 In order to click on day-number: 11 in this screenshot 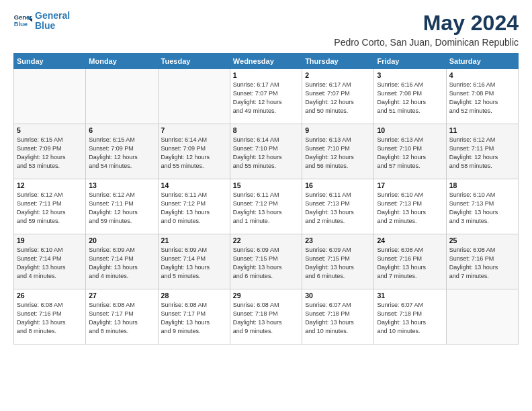, I will do `click(482, 130)`.